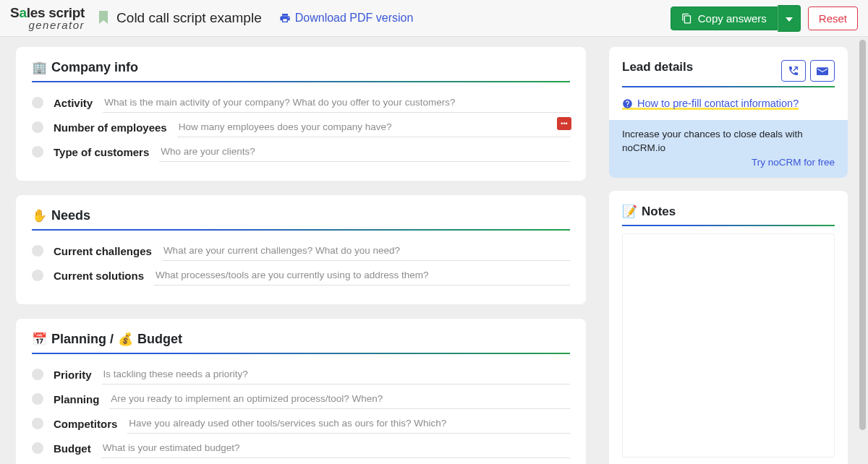  I want to click on logo-text-rest: les script, so click(56, 13).